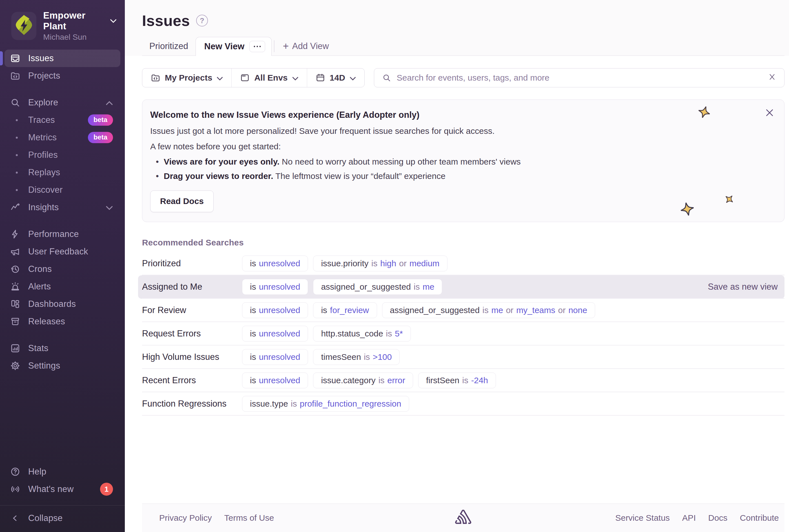 Image resolution: width=789 pixels, height=532 pixels. What do you see at coordinates (462, 115) in the screenshot?
I see `banner-title: Welcome to the new Issue Views experienc…` at bounding box center [462, 115].